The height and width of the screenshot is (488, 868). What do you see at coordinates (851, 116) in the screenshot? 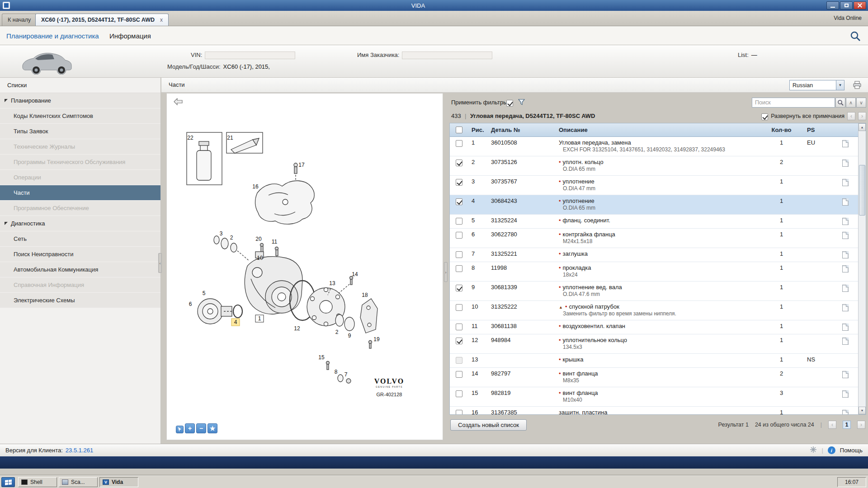
I see `notes-prev-button: ‹` at bounding box center [851, 116].